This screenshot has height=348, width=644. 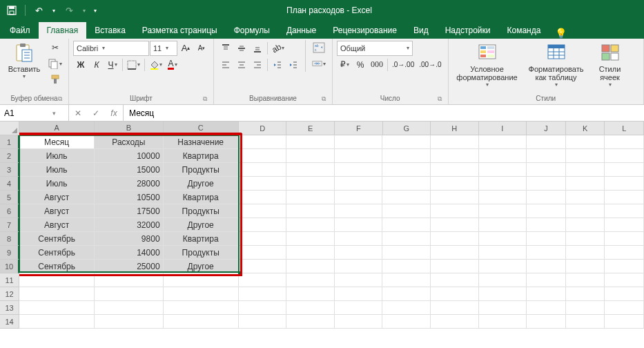 What do you see at coordinates (202, 225) in the screenshot?
I see `cell: Другое` at bounding box center [202, 225].